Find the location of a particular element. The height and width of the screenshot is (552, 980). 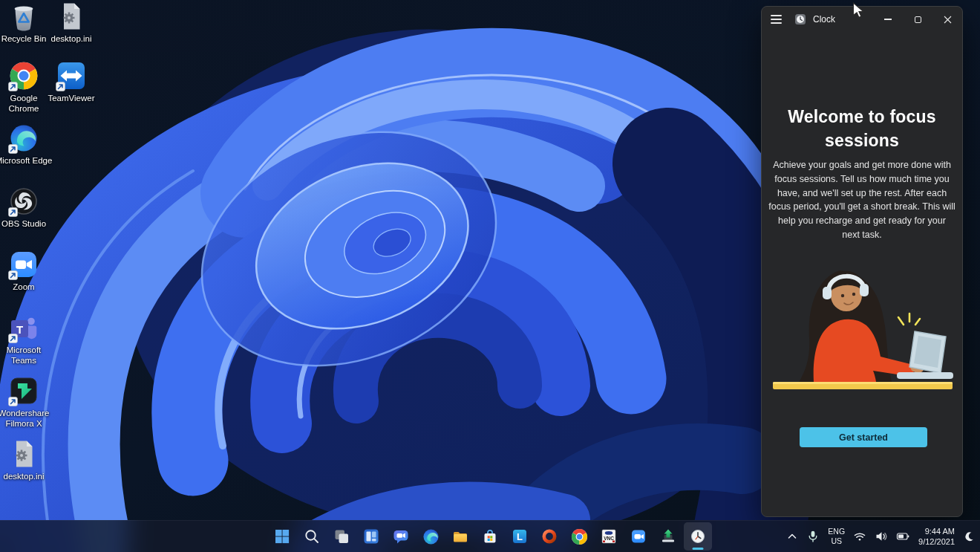

desktop-icon-desktop-ini-2: desktop.ini is located at coordinates (27, 461).